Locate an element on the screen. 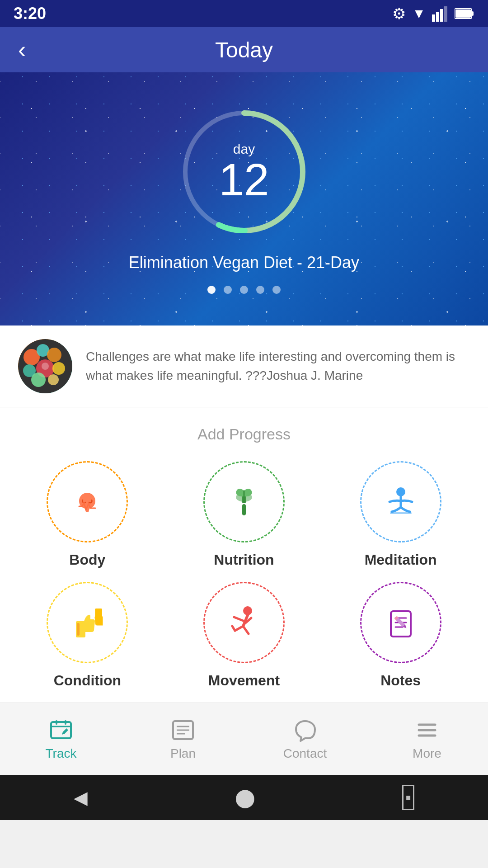 This screenshot has height=868, width=488. nav-plan: Plan is located at coordinates (183, 739).